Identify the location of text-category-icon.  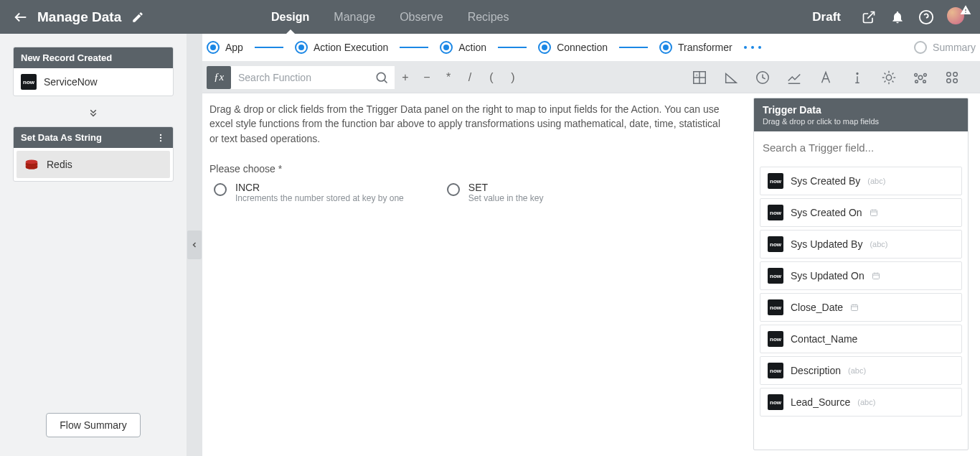
(826, 78).